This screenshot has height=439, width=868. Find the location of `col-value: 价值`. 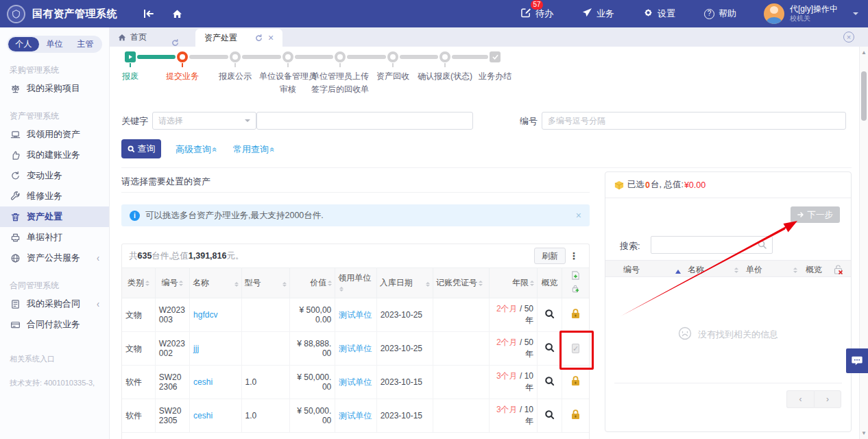

col-value: 价值 is located at coordinates (312, 283).